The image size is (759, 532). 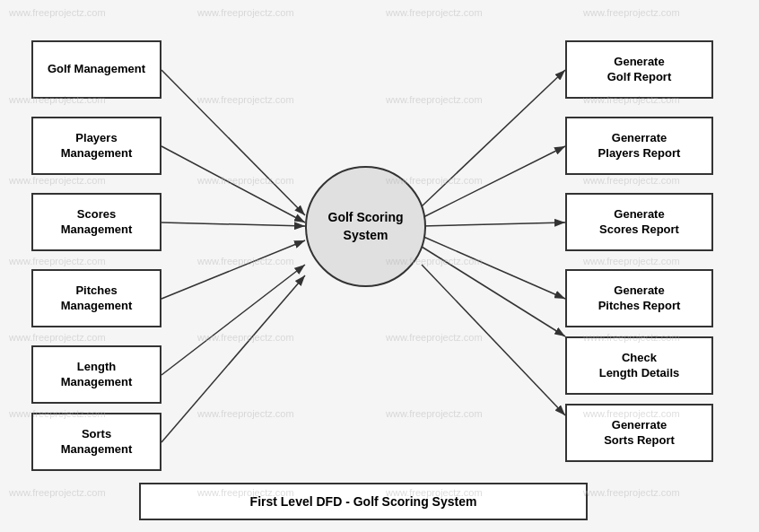 I want to click on sorts-management-box: SortsManagement, so click(x=97, y=441).